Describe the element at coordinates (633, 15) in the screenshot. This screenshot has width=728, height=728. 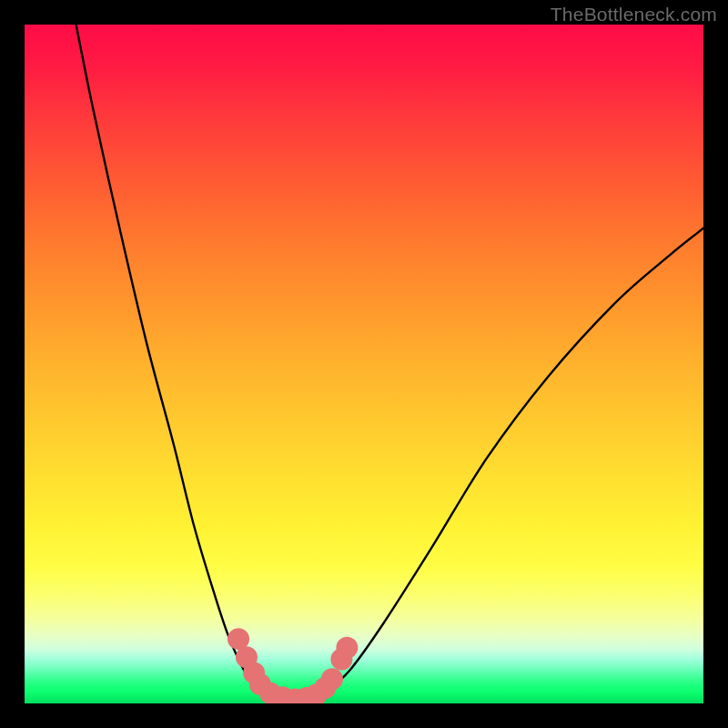
I see `watermark-text: TheBottleneck.com` at that location.